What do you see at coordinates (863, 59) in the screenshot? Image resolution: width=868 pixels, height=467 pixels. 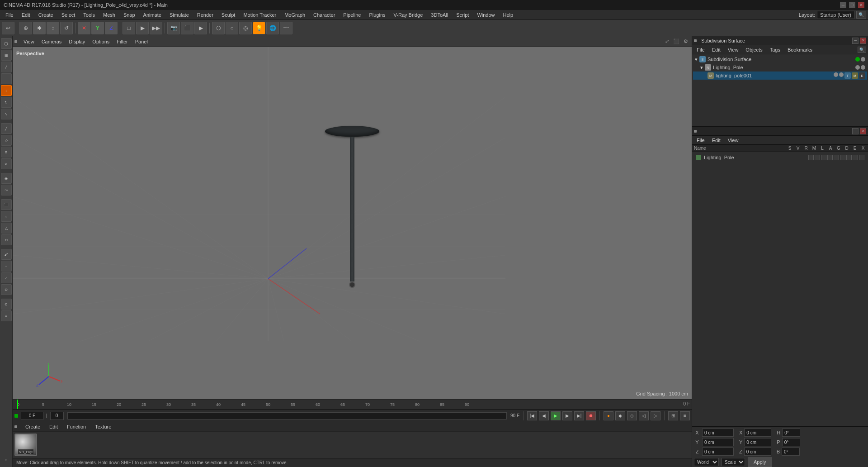 I see `om-dot-v` at bounding box center [863, 59].